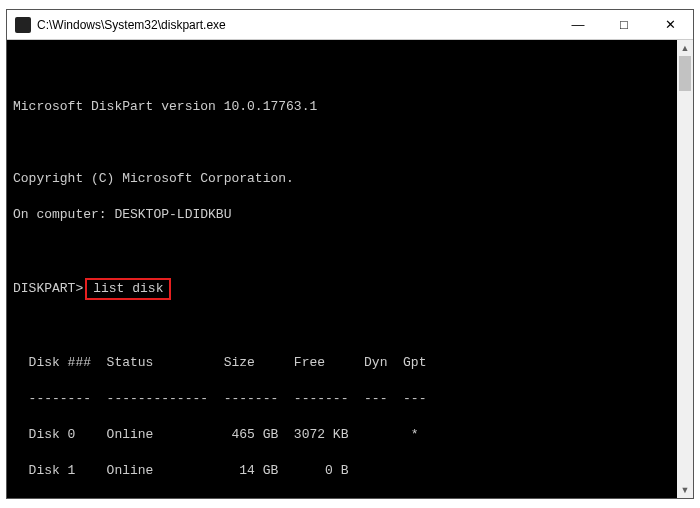  What do you see at coordinates (685, 74) in the screenshot?
I see `scroll-thumb` at bounding box center [685, 74].